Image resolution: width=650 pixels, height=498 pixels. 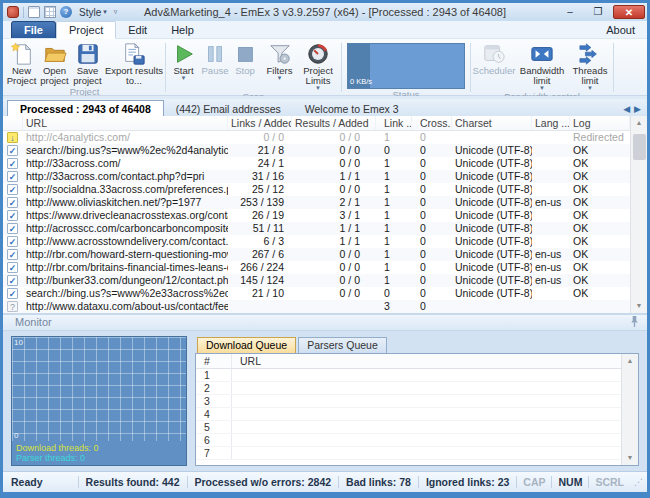 What do you see at coordinates (316, 216) in the screenshot?
I see `table-row: ✓https://www.drivecleanacrosstexas.org/c…` at bounding box center [316, 216].